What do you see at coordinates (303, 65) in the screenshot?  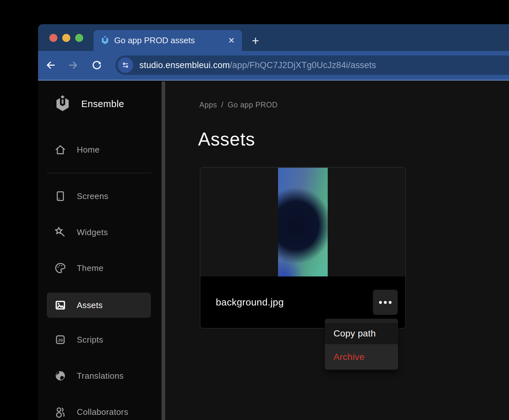 I see `url-path: /app/FhQC7J2DjXTg0UcJz84i/assets` at bounding box center [303, 65].